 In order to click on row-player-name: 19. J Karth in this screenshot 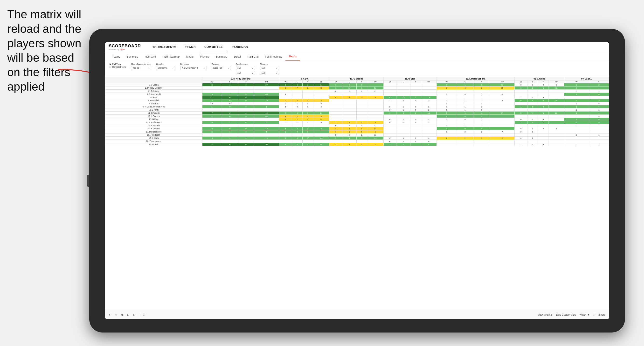, I will do `click(154, 138)`.